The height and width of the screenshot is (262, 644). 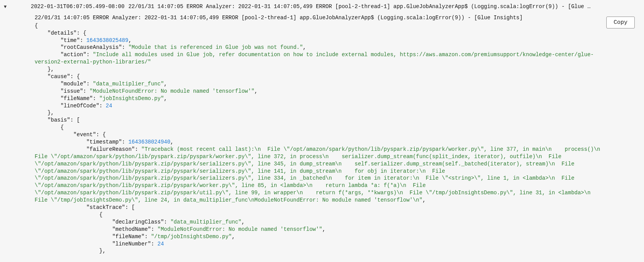 What do you see at coordinates (621, 22) in the screenshot?
I see `copy-button: Copy` at bounding box center [621, 22].